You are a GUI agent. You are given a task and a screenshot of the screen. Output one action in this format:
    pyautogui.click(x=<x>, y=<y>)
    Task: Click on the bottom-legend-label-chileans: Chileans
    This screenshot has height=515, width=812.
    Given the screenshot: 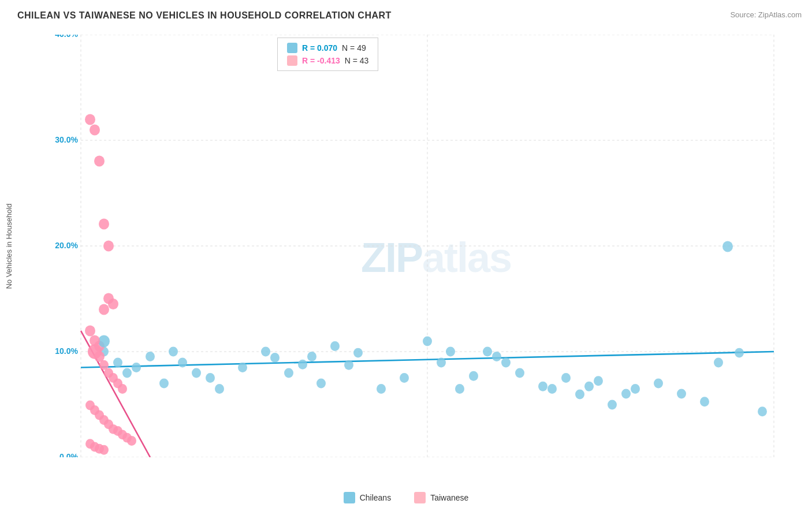 What is the action you would take?
    pyautogui.click(x=375, y=498)
    